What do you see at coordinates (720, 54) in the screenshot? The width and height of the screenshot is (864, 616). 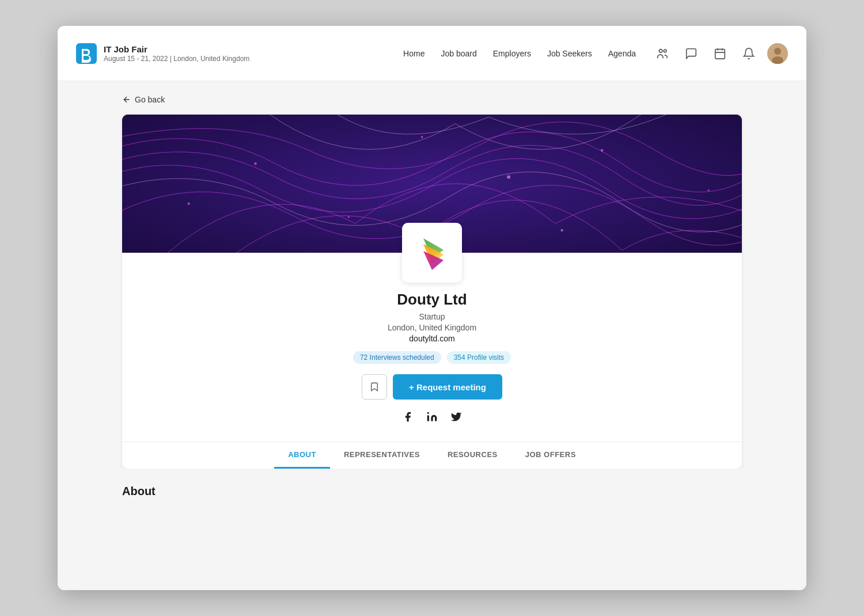 I see `nav-icons` at bounding box center [720, 54].